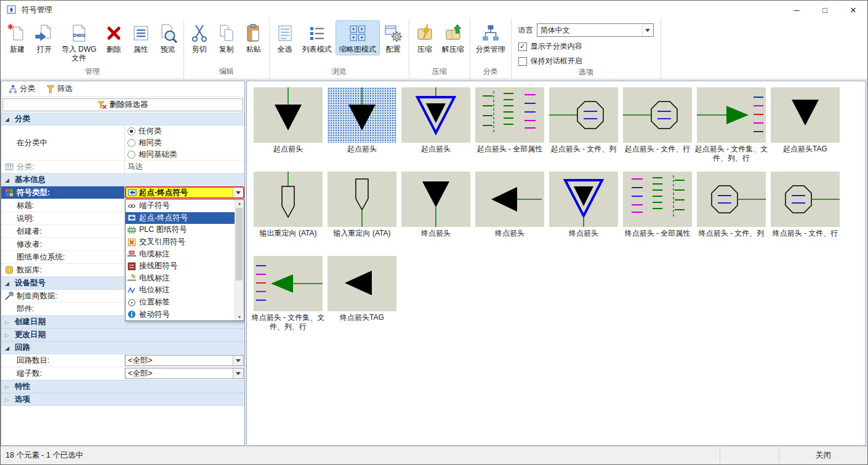  I want to click on dropdown-item: 接线图符号, so click(180, 266).